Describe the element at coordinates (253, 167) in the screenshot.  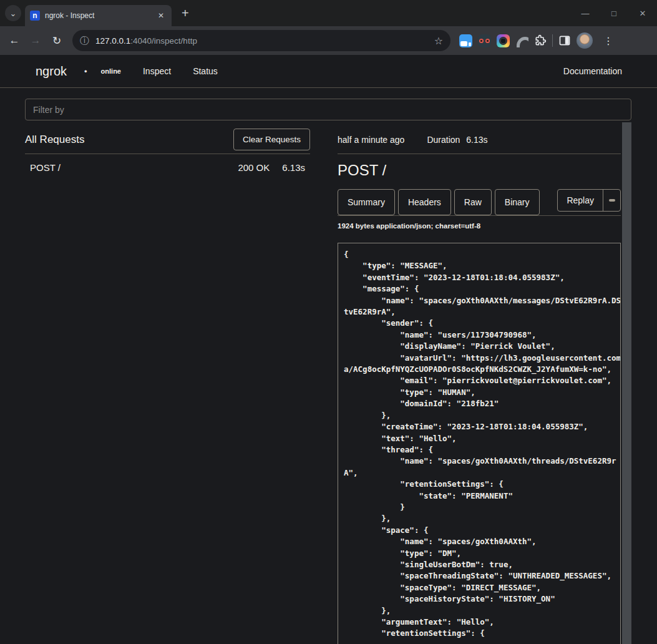
I see `request-status: 200 OK` at that location.